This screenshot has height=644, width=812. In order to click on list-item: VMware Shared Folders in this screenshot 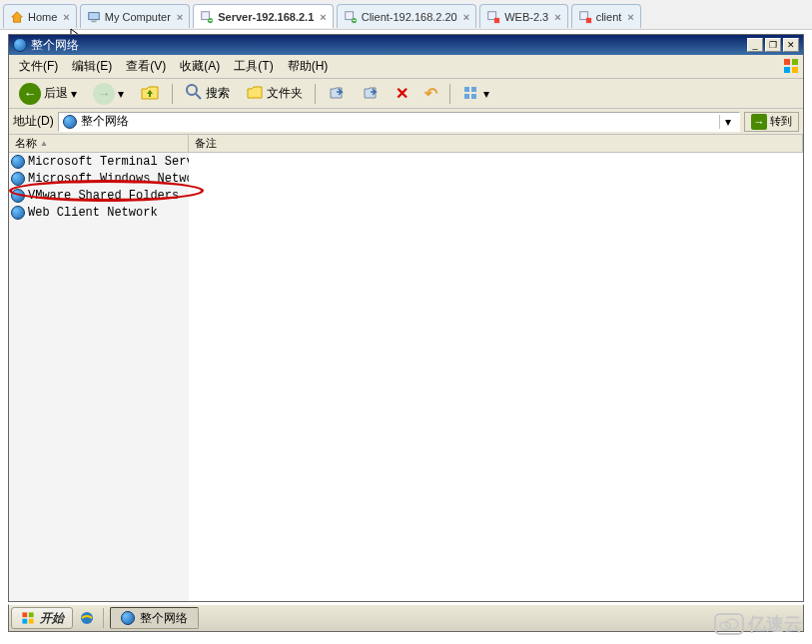, I will do `click(99, 196)`.